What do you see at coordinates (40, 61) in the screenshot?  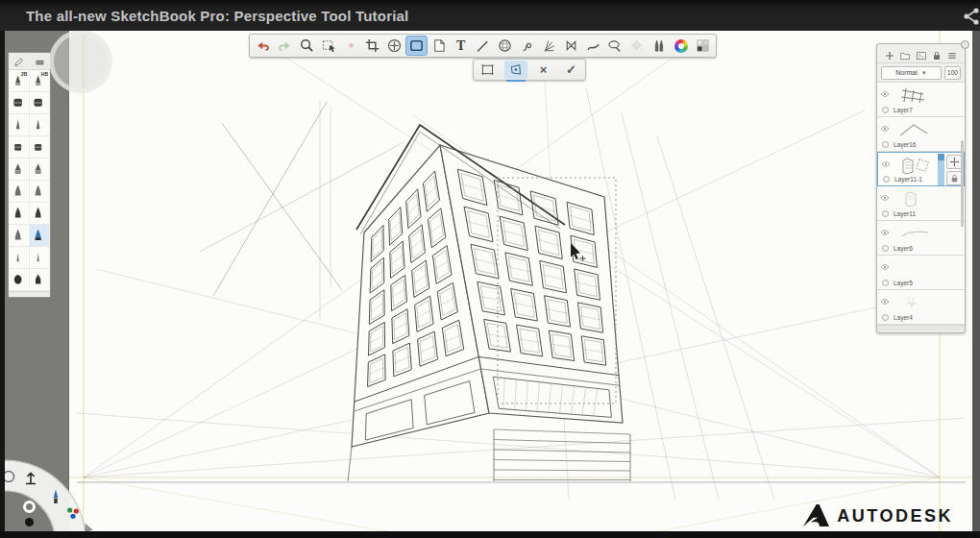 I see `eraser-tab-icon` at bounding box center [40, 61].